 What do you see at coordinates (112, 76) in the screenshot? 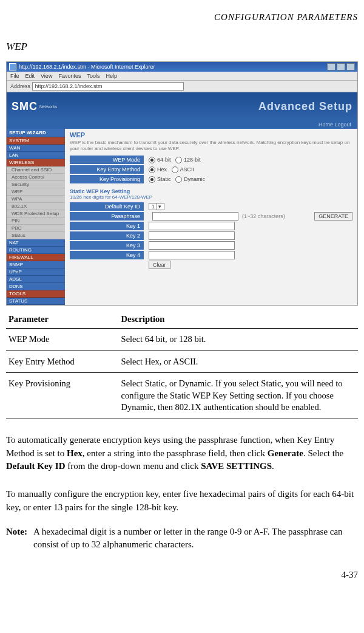
I see `menu-help: Help` at bounding box center [112, 76].